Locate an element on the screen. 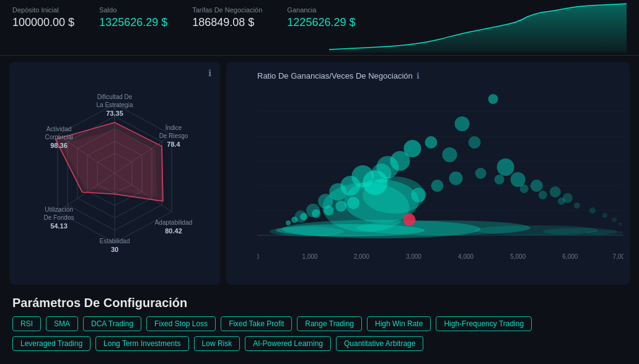 The width and height of the screenshot is (639, 364). radar-svg is located at coordinates (115, 173).